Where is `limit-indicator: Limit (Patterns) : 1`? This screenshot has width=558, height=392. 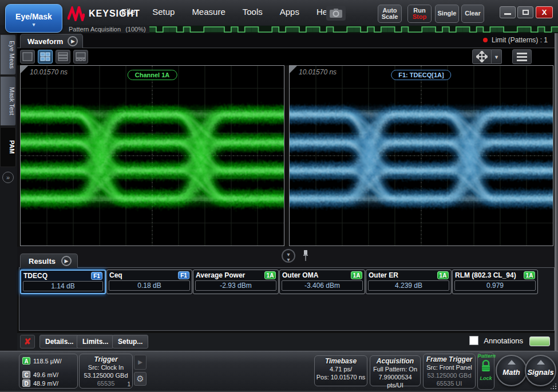 limit-indicator: Limit (Patterns) : 1 is located at coordinates (515, 40).